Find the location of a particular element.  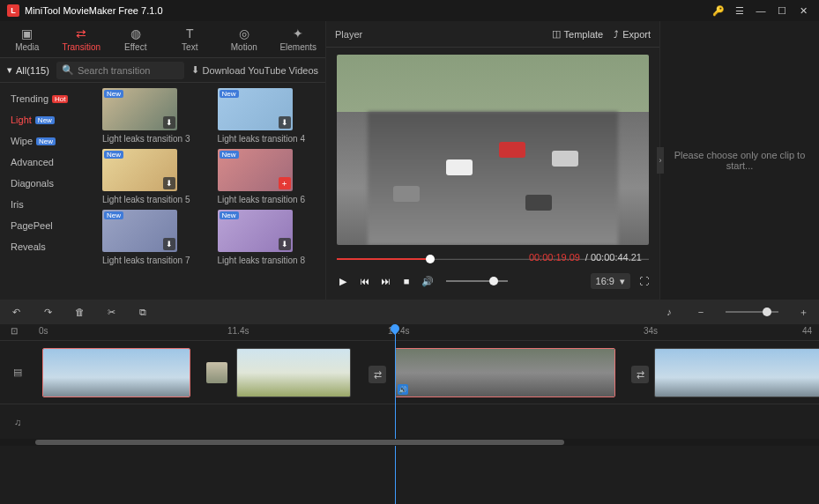

template-icon: ◫ is located at coordinates (556, 33).